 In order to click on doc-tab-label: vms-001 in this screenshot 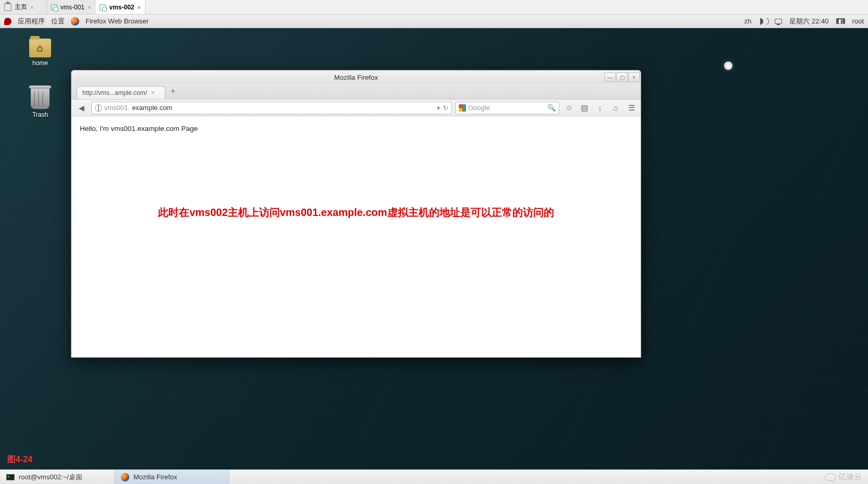, I will do `click(72, 7)`.